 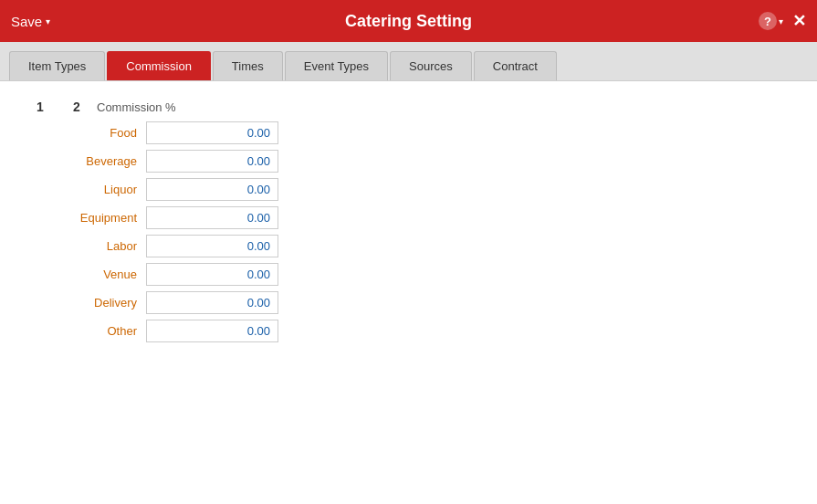 I want to click on table-row: Venue, so click(x=409, y=274).